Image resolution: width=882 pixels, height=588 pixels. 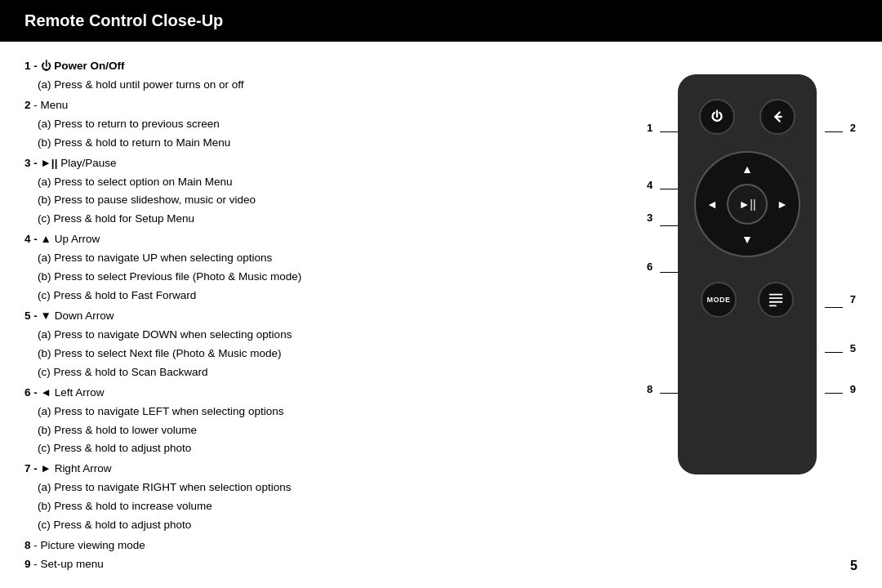 I want to click on item-7-sub-a: (a) Press to navigate RIGHT when selecti…, so click(x=327, y=488).